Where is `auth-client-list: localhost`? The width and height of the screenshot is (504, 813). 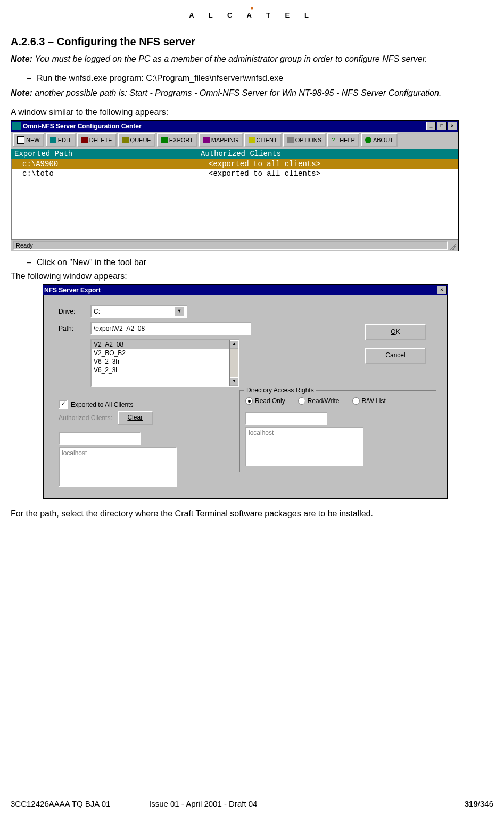
auth-client-list: localhost is located at coordinates (118, 467).